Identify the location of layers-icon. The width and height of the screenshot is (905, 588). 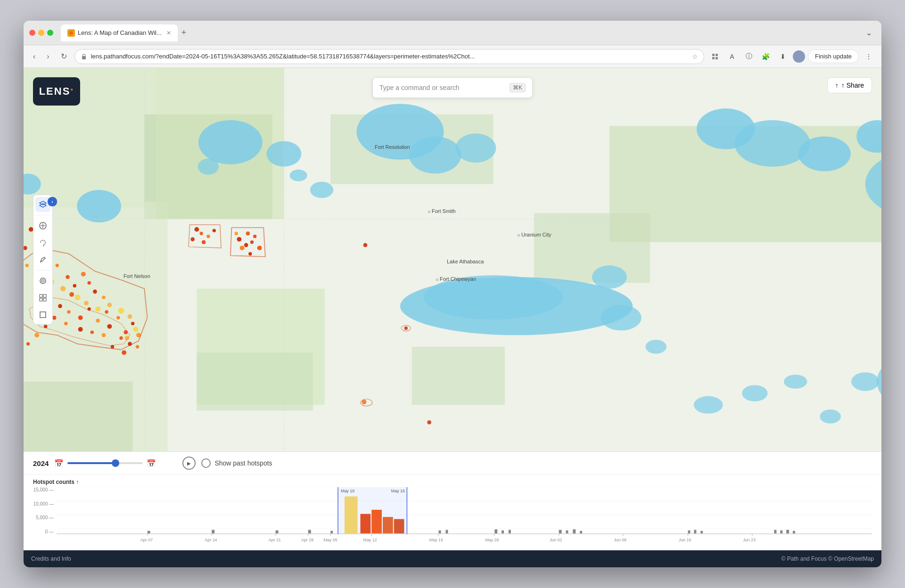
(43, 204).